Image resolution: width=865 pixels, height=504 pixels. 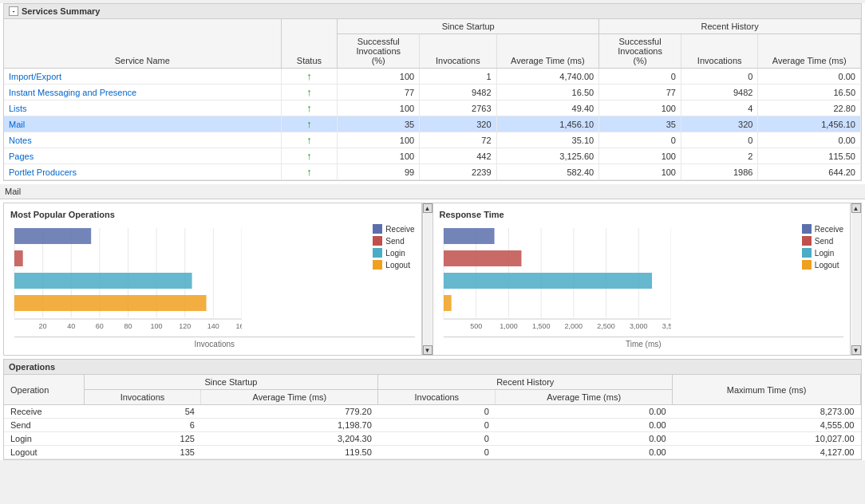 What do you see at coordinates (856, 208) in the screenshot?
I see `right-scroll-up: ▲` at bounding box center [856, 208].